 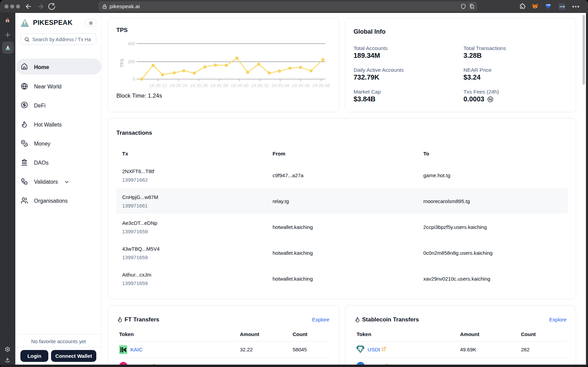 I want to click on svg-text: 19:35:36, so click(x=301, y=86).